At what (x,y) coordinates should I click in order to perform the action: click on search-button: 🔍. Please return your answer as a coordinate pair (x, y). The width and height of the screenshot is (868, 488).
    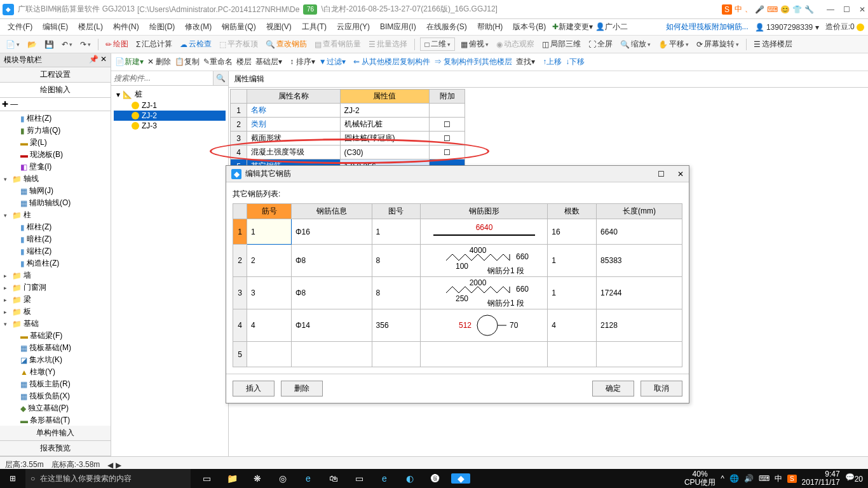
    Looking at the image, I should click on (220, 78).